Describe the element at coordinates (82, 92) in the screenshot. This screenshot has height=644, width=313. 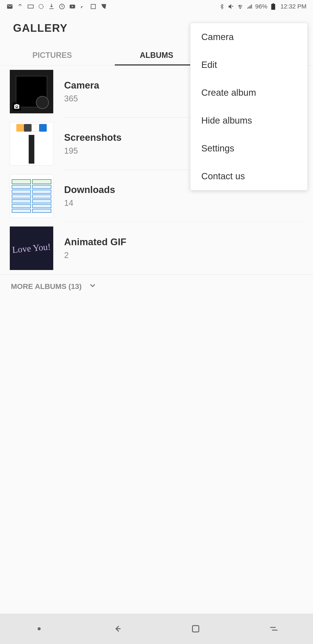
I see `album-info: Camera 365` at that location.